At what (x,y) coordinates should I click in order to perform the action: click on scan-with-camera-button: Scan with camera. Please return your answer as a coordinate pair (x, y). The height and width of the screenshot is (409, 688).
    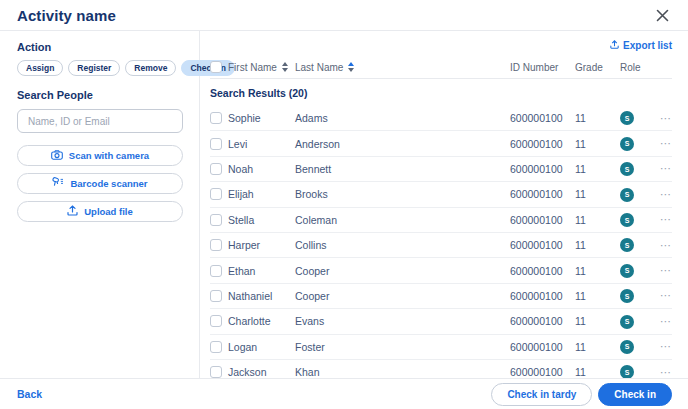
    Looking at the image, I should click on (100, 156).